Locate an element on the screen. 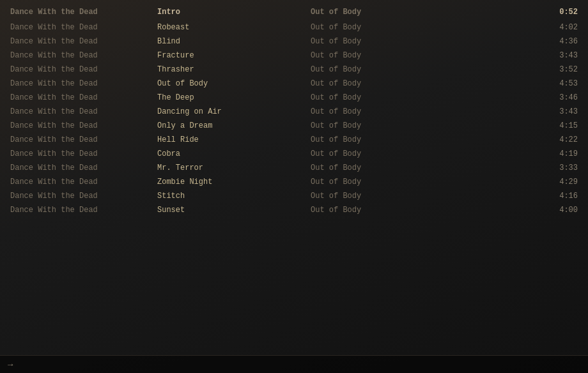 The image size is (588, 373). bottom-bar: → is located at coordinates (294, 364).